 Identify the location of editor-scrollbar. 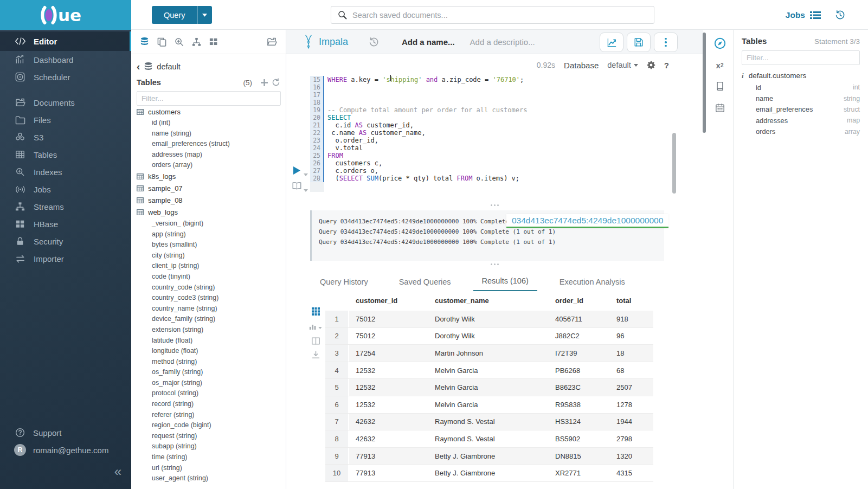
(674, 163).